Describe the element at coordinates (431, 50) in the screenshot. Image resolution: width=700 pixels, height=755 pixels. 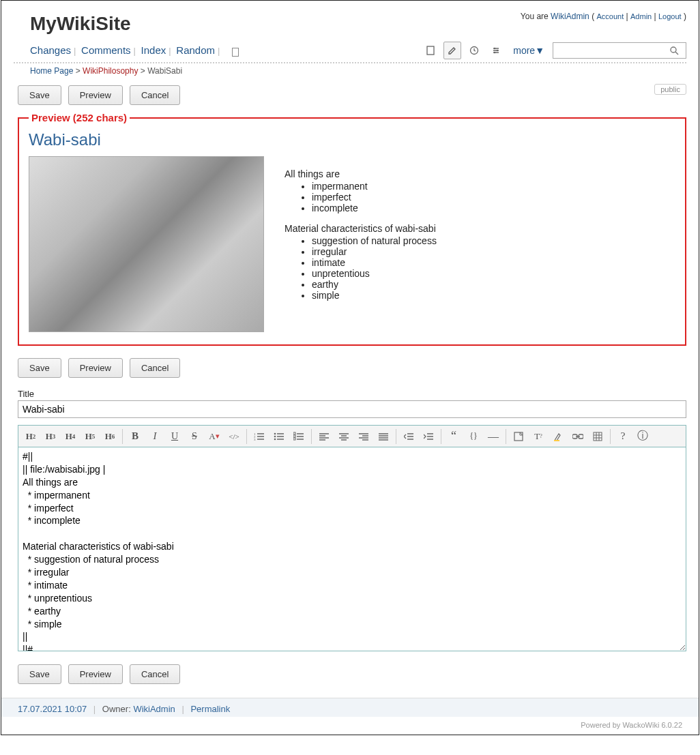
I see `view-icon` at that location.